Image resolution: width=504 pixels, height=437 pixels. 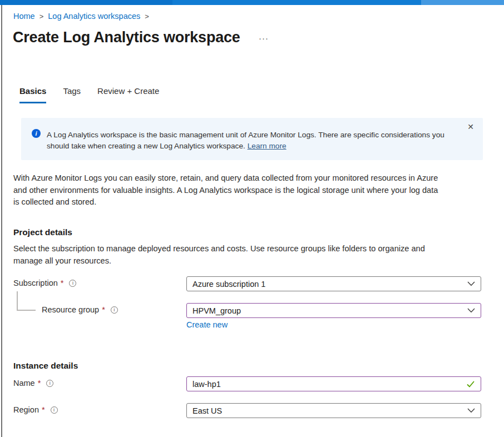 I want to click on tab-review-create: Review + Create, so click(x=128, y=95).